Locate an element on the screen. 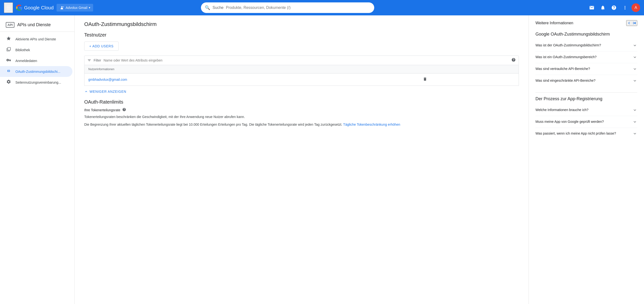 The height and width of the screenshot is (304, 644). sidebar-item-label-bibliothek: Bibliothek is located at coordinates (23, 50).